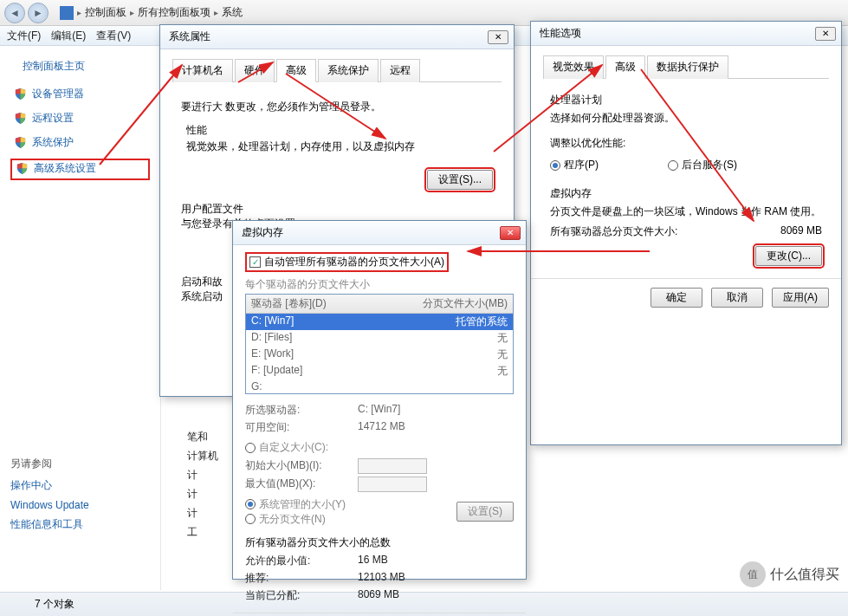 This screenshot has width=848, height=616. I want to click on tab-视觉效果: 视觉效果, so click(573, 68).